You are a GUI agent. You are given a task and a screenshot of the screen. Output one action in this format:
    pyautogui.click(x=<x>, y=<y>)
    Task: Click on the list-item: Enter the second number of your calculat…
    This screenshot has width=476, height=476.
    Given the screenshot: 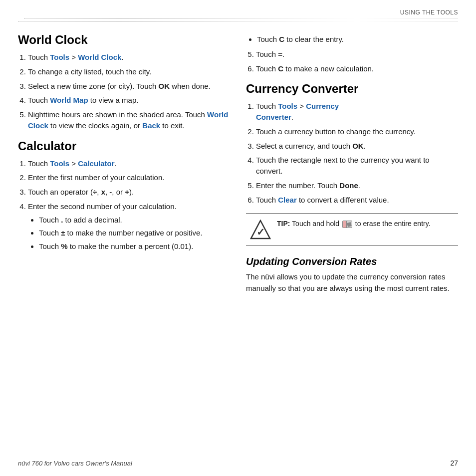 What is the action you would take?
    pyautogui.click(x=129, y=227)
    